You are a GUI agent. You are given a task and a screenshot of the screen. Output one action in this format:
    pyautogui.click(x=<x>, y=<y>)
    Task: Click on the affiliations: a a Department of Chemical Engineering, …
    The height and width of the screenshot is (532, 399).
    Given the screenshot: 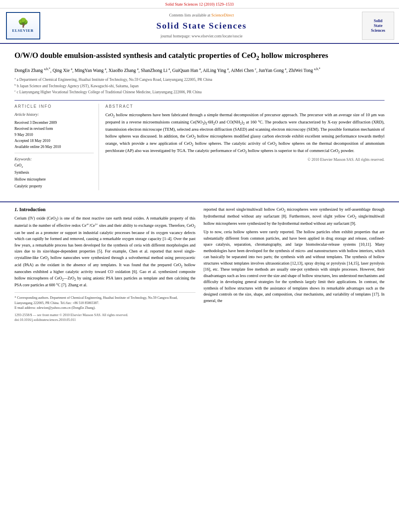 What is the action you would take?
    pyautogui.click(x=200, y=86)
    